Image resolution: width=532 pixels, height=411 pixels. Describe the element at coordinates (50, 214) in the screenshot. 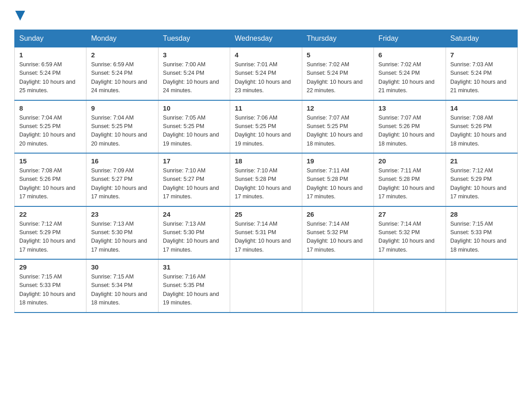

I see `day-number: 22` at that location.